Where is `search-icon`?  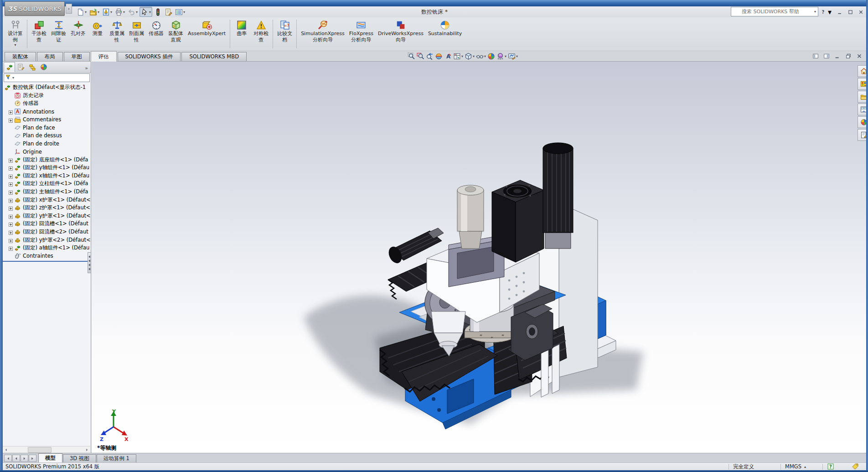
search-icon is located at coordinates (809, 12).